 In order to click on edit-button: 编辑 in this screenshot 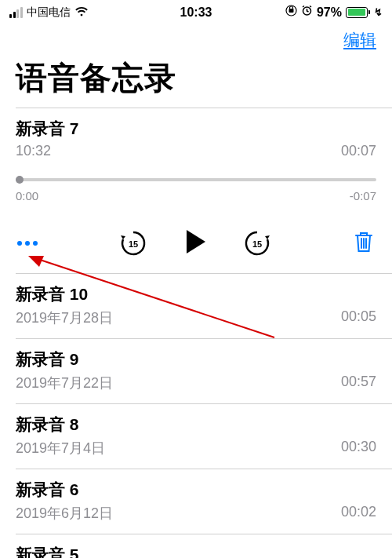, I will do `click(360, 40)`.